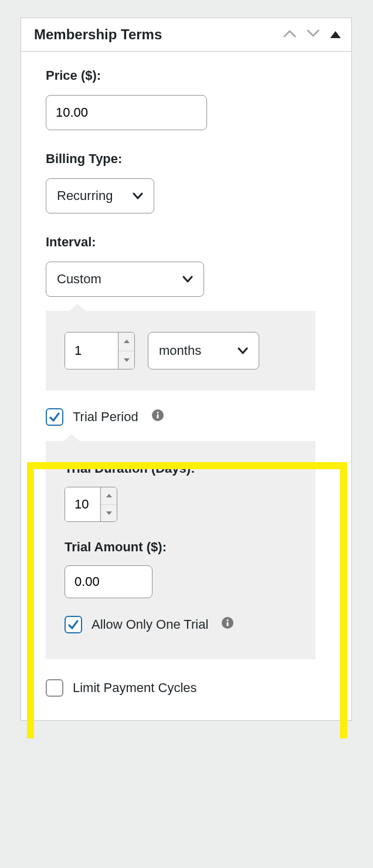  Describe the element at coordinates (91, 351) in the screenshot. I see `interval-count-input` at that location.